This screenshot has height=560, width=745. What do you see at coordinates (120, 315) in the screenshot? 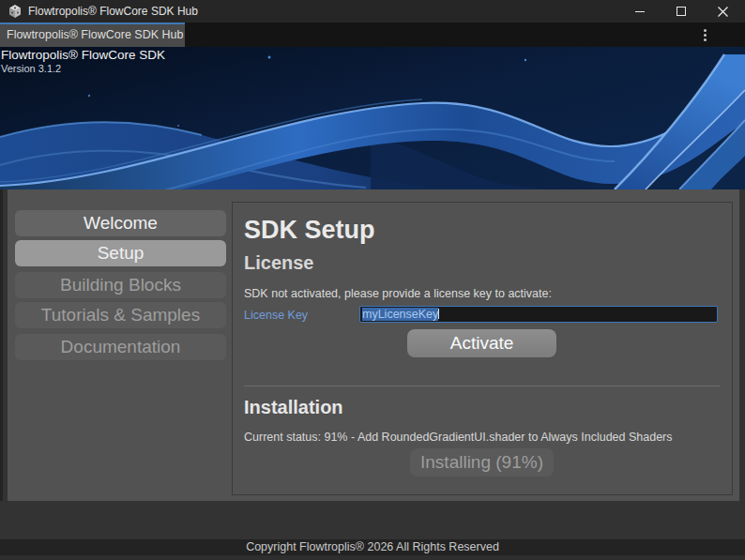
I see `sidebar-item-tutorials-samples: Tutorials & Samples` at bounding box center [120, 315].